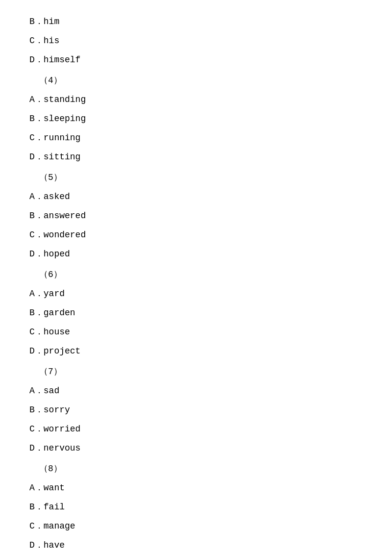  I want to click on question-group-5: （5） A．asked B．answered C．wondered D．hope…, so click(196, 216).